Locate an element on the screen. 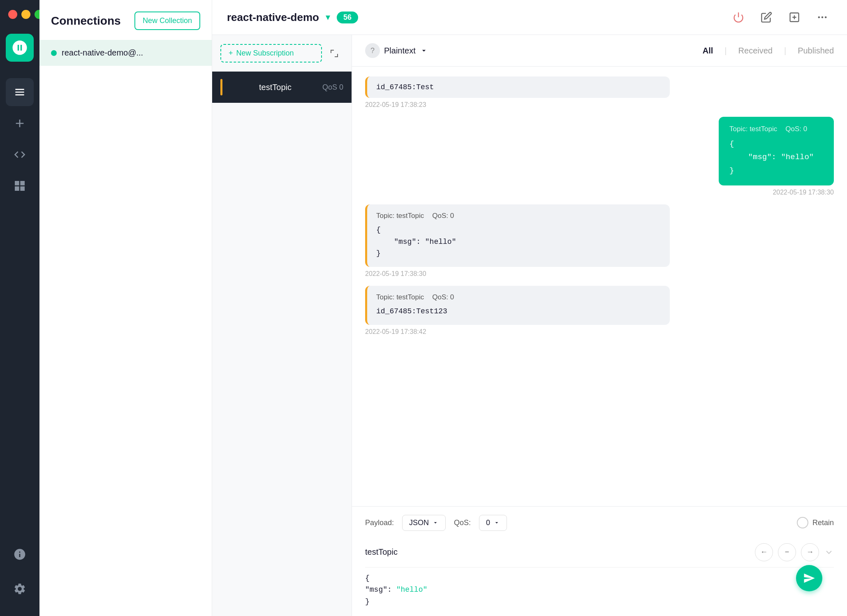 The height and width of the screenshot is (616, 847). gear-icon is located at coordinates (20, 589).